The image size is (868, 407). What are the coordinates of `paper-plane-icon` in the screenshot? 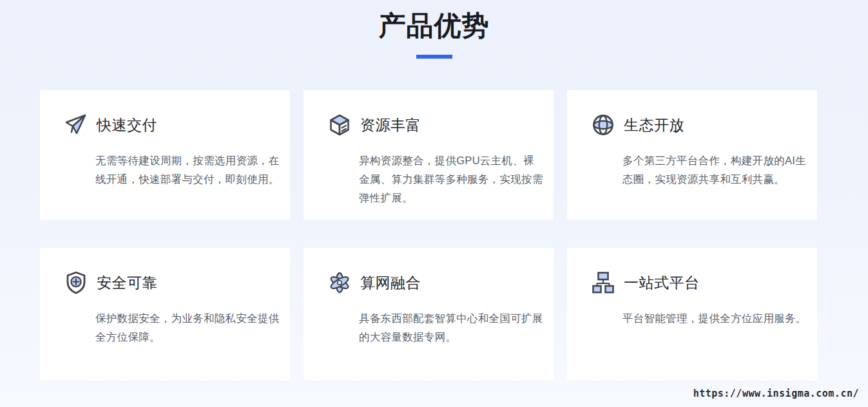 It's located at (76, 125).